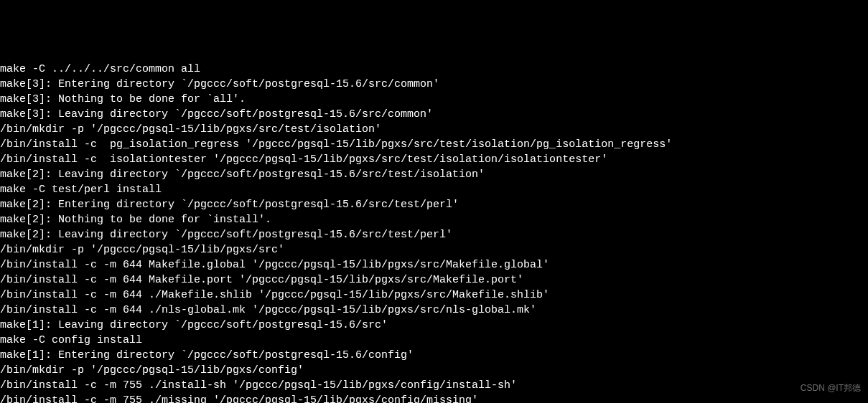 The image size is (868, 403). What do you see at coordinates (434, 295) in the screenshot?
I see `terminal-line: /bin/install -c -m 644 ./Makefile.shlib …` at bounding box center [434, 295].